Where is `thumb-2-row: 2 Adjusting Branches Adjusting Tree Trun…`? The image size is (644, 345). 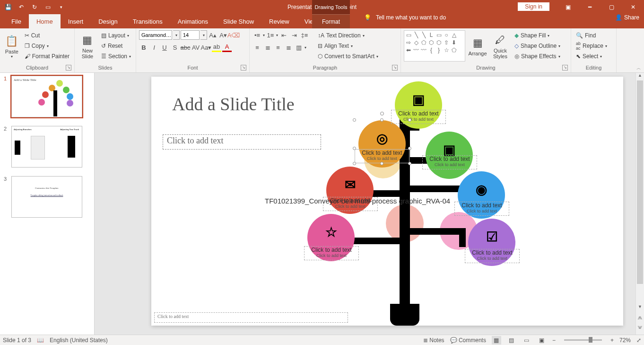
thumb-2-row: 2 Adjusting Branches Adjusting Tree Trun… is located at coordinates (47, 147).